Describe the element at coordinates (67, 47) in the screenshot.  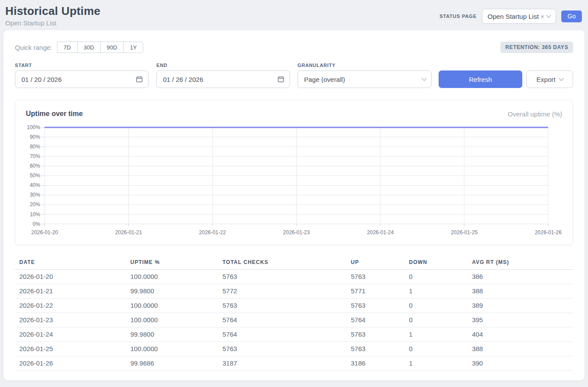
I see `quick-range-button: 7D` at that location.